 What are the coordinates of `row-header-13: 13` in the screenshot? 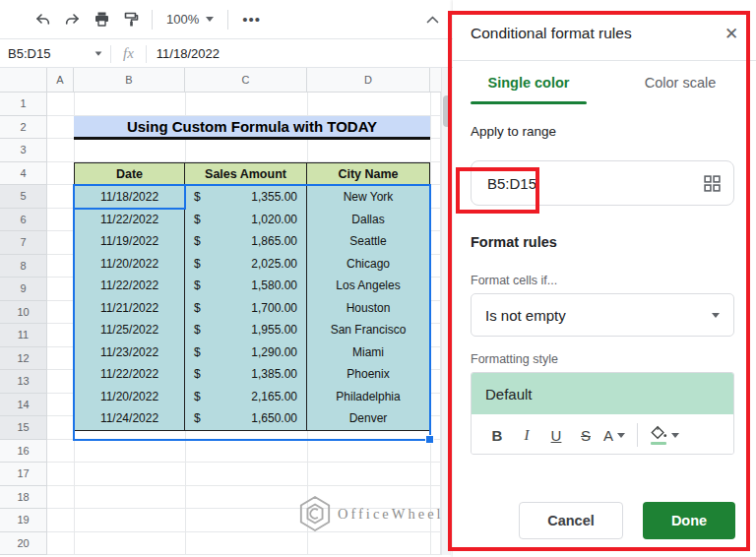 It's located at (24, 382).